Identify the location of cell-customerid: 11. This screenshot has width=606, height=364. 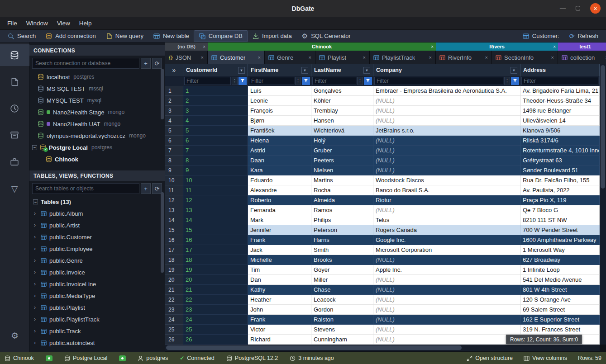
(215, 190).